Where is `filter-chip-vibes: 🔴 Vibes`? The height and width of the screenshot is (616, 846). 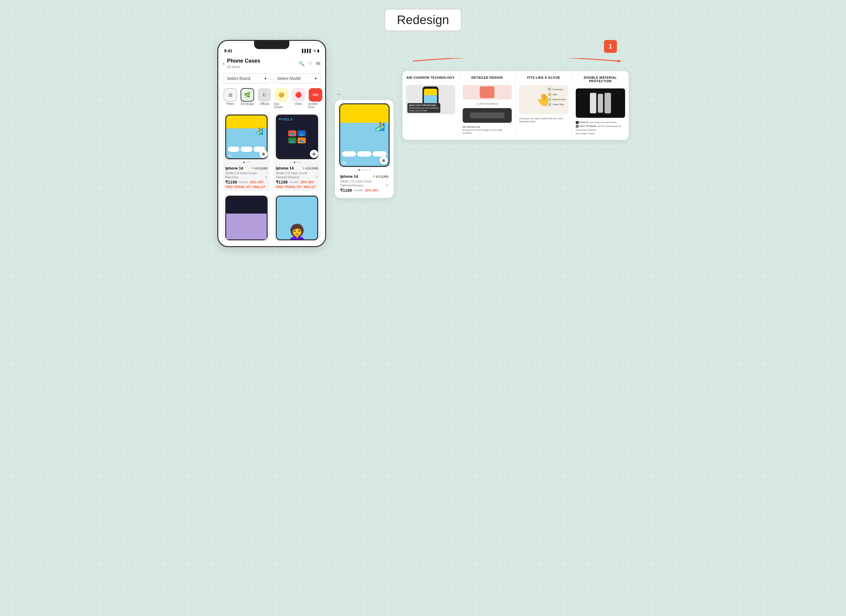 filter-chip-vibes: 🔴 Vibes is located at coordinates (298, 99).